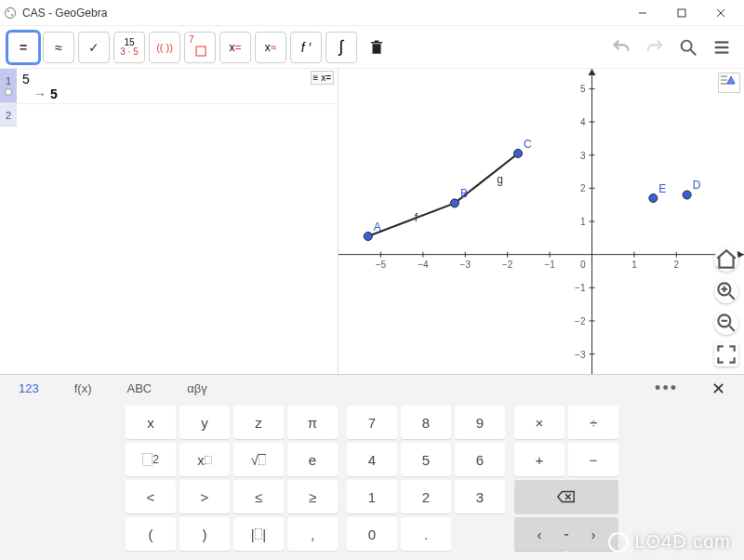  I want to click on key-0: 0, so click(372, 534).